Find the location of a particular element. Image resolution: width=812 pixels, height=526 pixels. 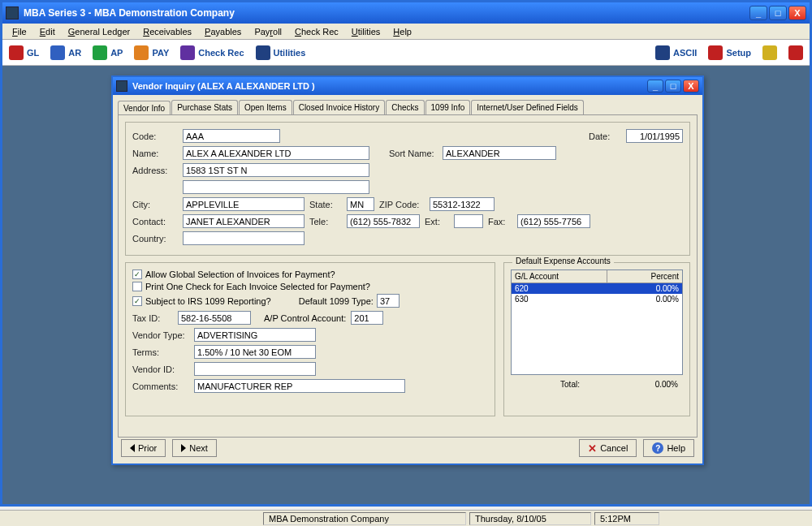

contact-field is located at coordinates (244, 221).